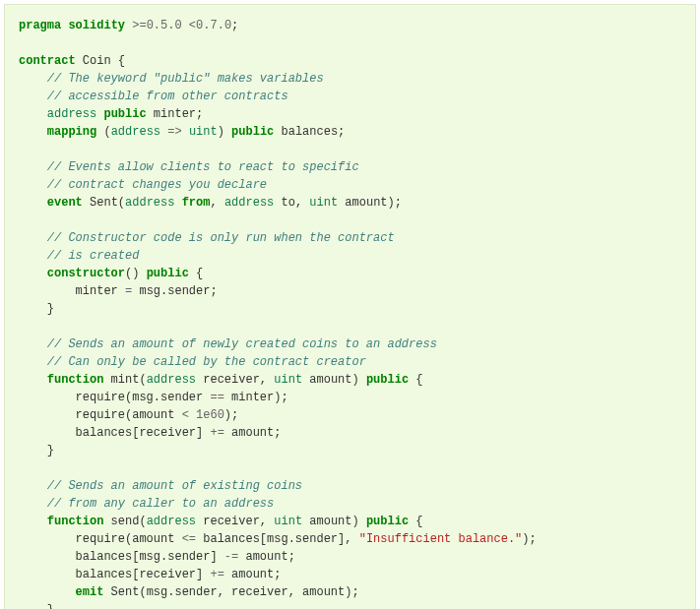  What do you see at coordinates (221, 380) in the screenshot?
I see `code-line: function mint(address receiver, uint amo…` at bounding box center [221, 380].